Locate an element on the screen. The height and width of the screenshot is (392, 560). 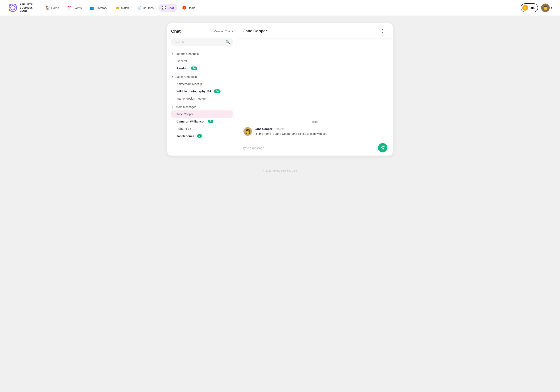
platform-channels-header: ▾ Platform Channels is located at coordinates (202, 54).